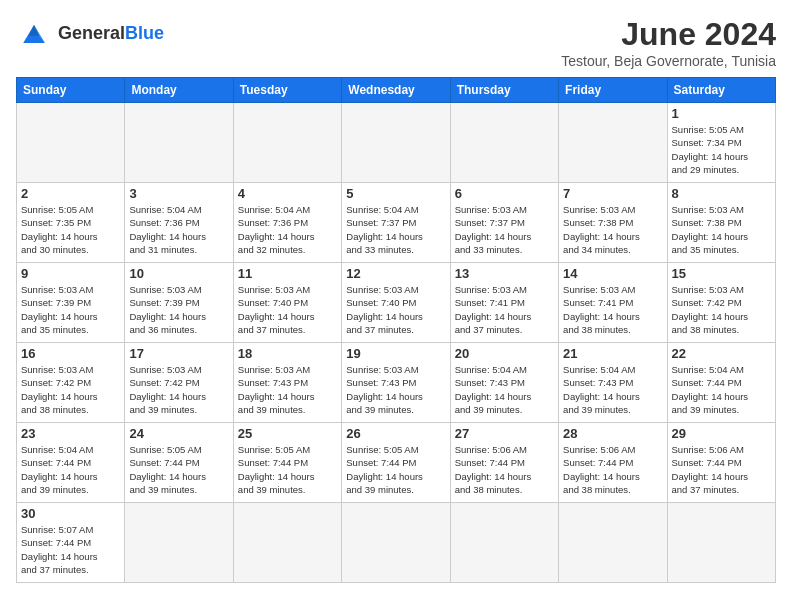 Image resolution: width=792 pixels, height=612 pixels. I want to click on weekday-header-row: SundayMondayTuesdayWednesdayThursdayFrid…, so click(396, 90).